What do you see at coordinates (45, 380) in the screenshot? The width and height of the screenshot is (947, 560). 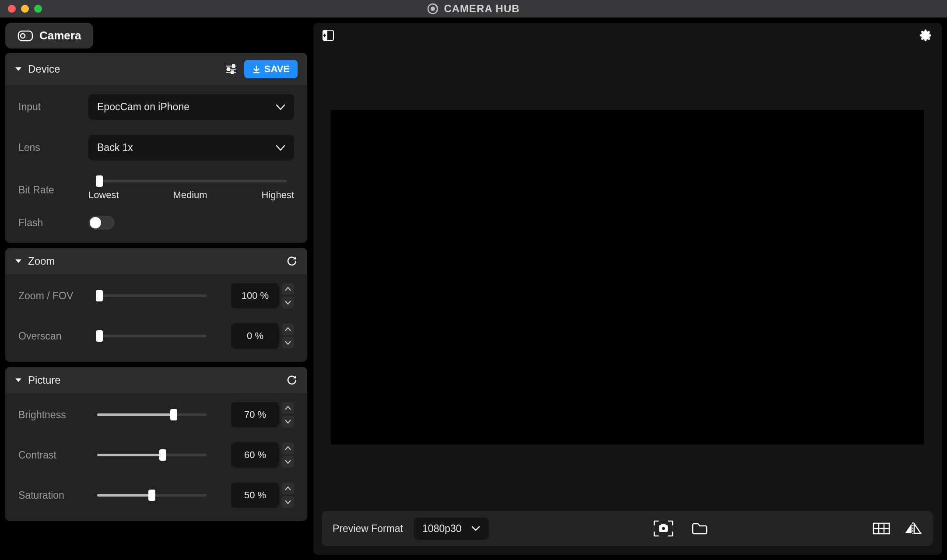 I see `picture-header-label: Picture` at bounding box center [45, 380].